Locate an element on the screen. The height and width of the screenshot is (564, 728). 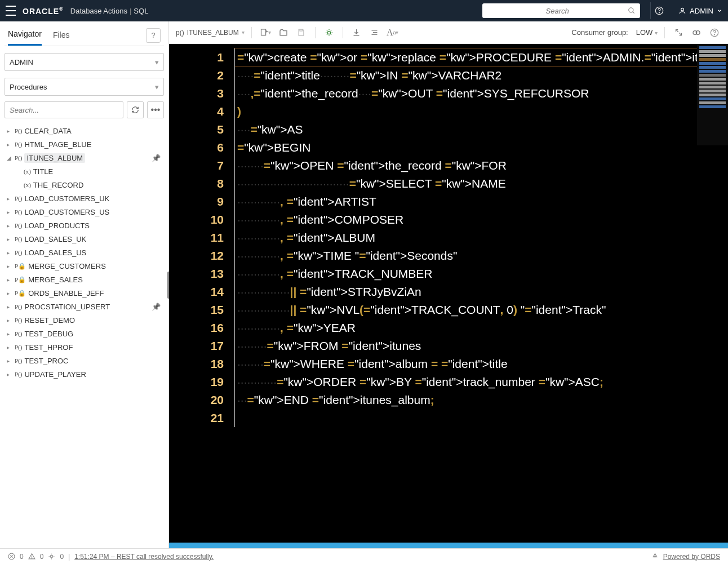
global-search-input is located at coordinates (557, 11).